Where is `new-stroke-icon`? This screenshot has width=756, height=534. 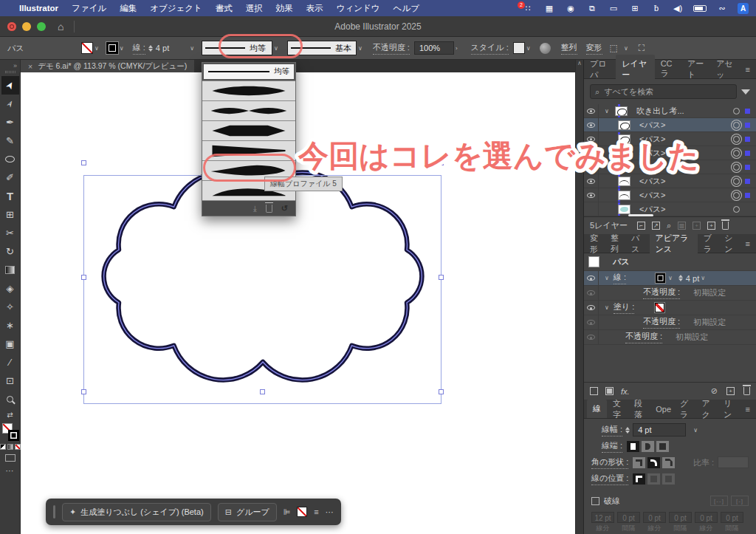 new-stroke-icon is located at coordinates (594, 391).